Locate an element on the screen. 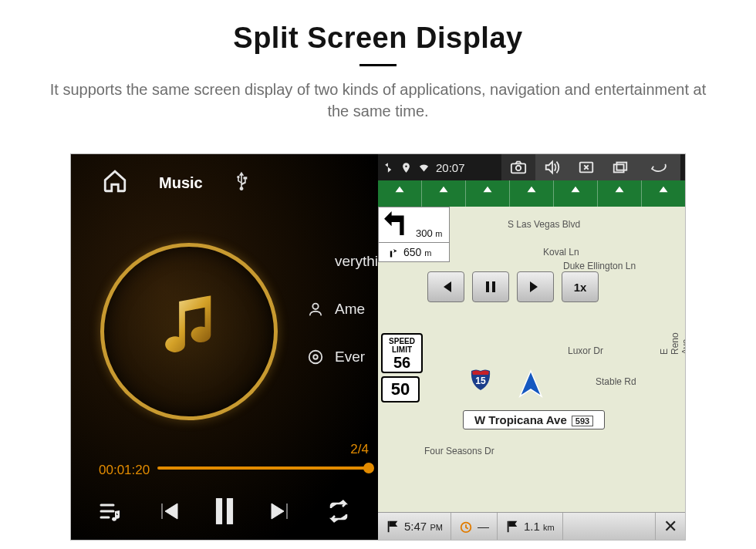 The width and height of the screenshot is (756, 549). bluetooth-icon is located at coordinates (389, 168).